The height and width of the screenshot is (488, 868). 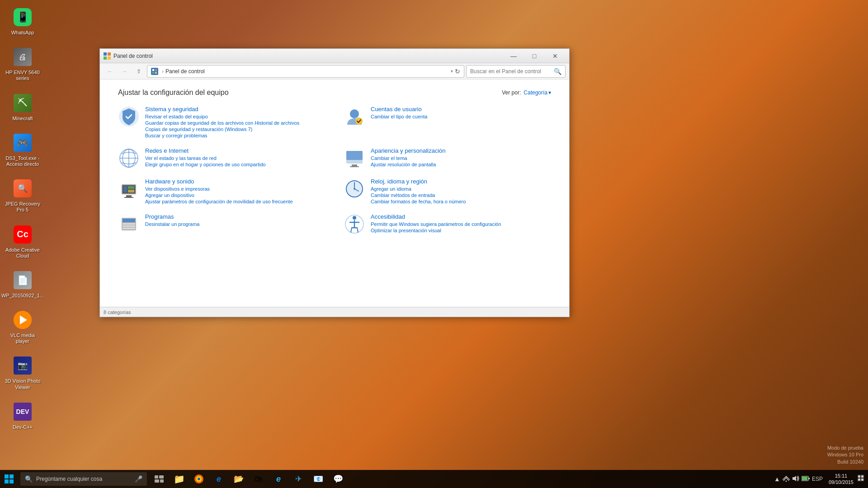 What do you see at coordinates (306, 71) in the screenshot?
I see `address-bar: › Panel de control ▾ ↻` at bounding box center [306, 71].